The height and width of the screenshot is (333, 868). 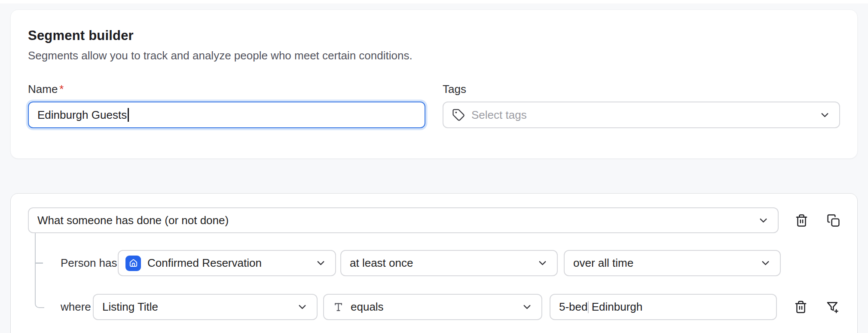 What do you see at coordinates (449, 263) in the screenshot?
I see `frequency-select: at least once` at bounding box center [449, 263].